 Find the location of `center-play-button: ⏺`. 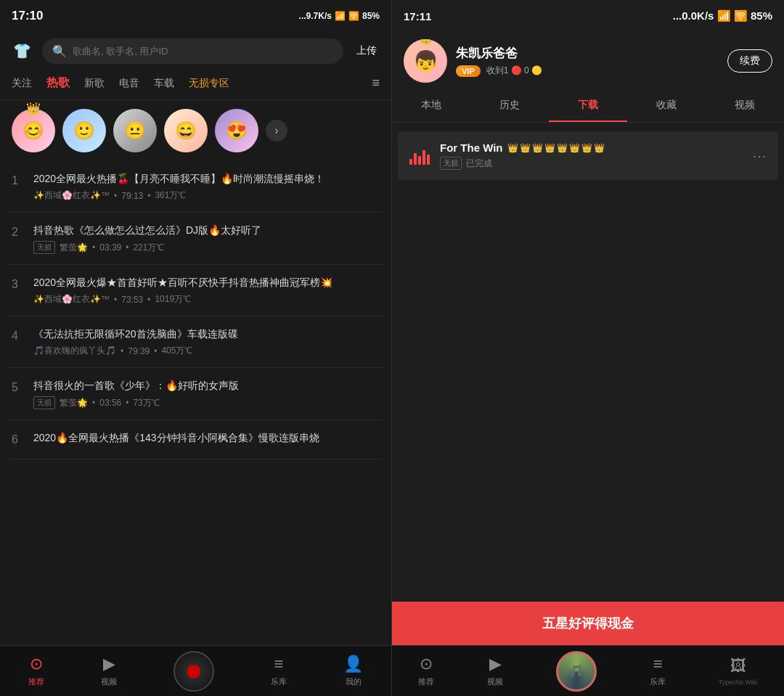

center-play-button: ⏺ is located at coordinates (194, 671).